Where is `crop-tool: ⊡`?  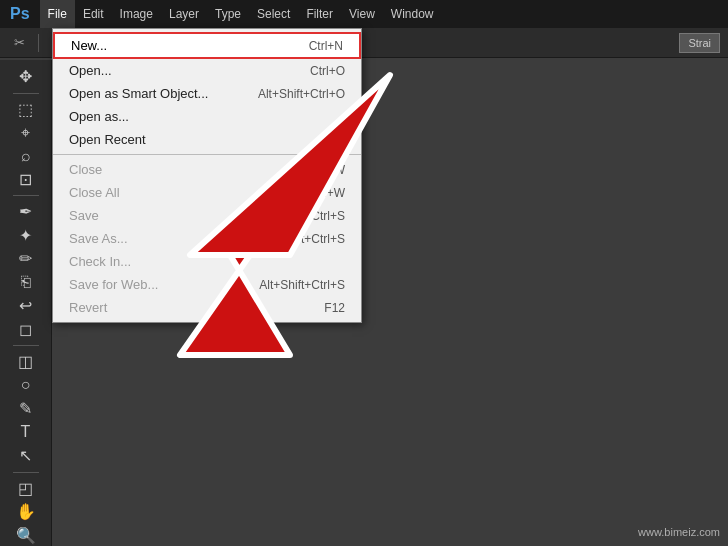
crop-tool: ⊡ is located at coordinates (26, 180).